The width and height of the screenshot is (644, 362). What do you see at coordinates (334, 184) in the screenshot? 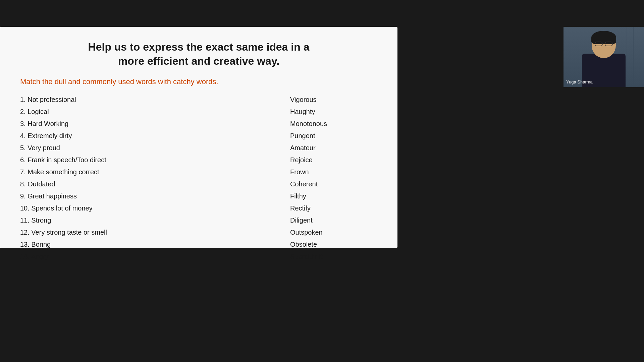
I see `right-list-item: Coherent` at bounding box center [334, 184].